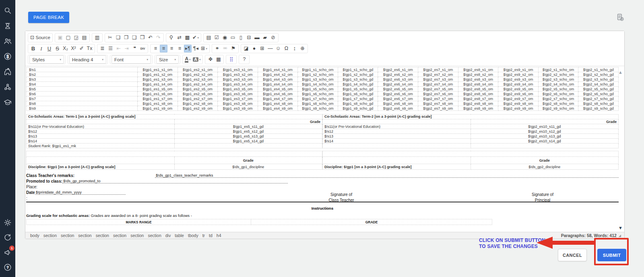 This screenshot has height=277, width=644. What do you see at coordinates (193, 235) in the screenshot?
I see `path-element: tbody` at bounding box center [193, 235].